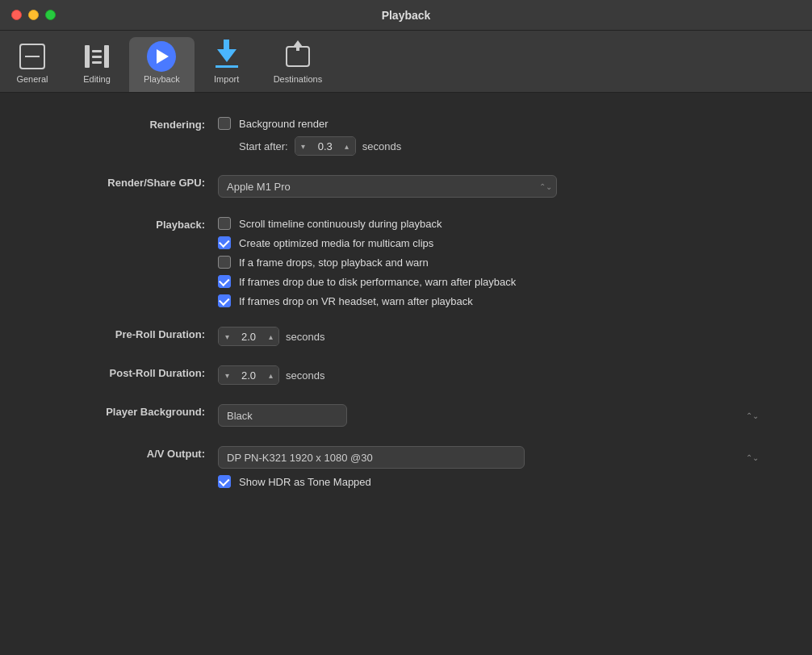 This screenshot has width=812, height=655. What do you see at coordinates (270, 375) in the screenshot?
I see `postroll-increment: ▴` at bounding box center [270, 375].